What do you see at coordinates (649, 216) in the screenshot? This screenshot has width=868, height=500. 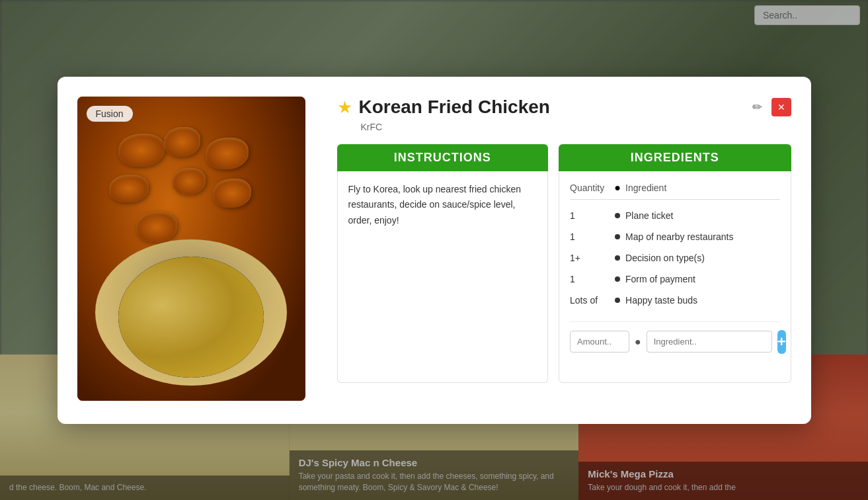 I see `ingredient-name-0: Plane ticket` at bounding box center [649, 216].